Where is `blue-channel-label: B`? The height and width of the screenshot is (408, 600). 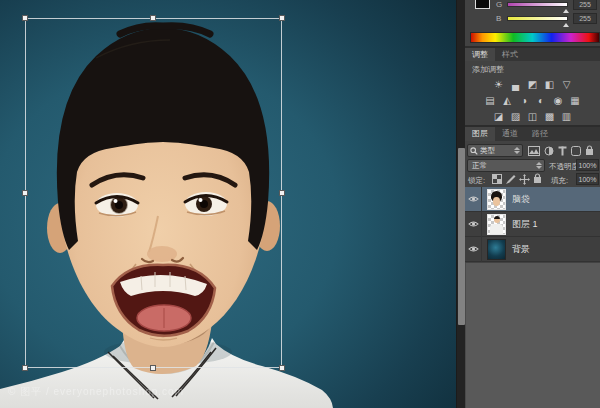
blue-channel-label: B is located at coordinates (498, 18).